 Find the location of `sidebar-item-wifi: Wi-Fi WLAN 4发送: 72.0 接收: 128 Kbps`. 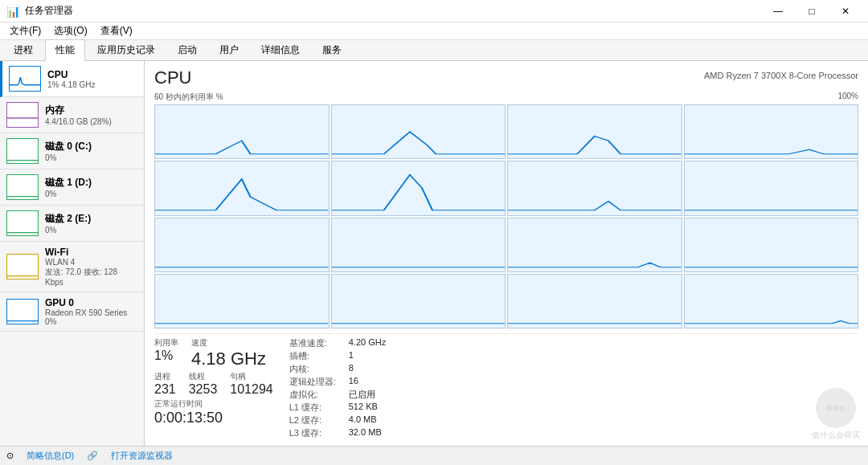

sidebar-item-wifi: Wi-Fi WLAN 4发送: 72.0 接收: 128 Kbps is located at coordinates (72, 267).